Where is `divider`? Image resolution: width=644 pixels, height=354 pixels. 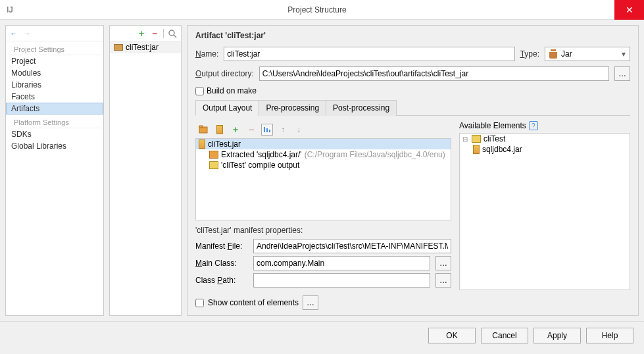 divider is located at coordinates (163, 34).